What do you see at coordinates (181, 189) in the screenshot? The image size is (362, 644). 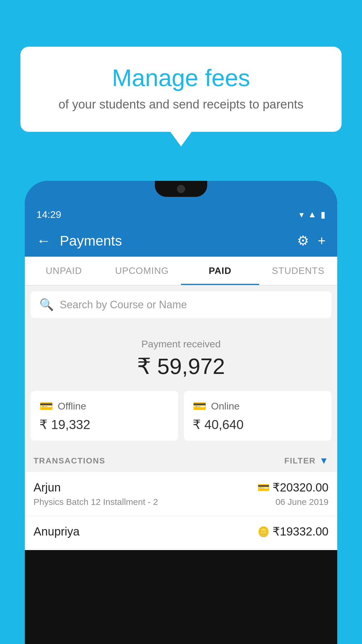 I see `phone-notch` at bounding box center [181, 189].